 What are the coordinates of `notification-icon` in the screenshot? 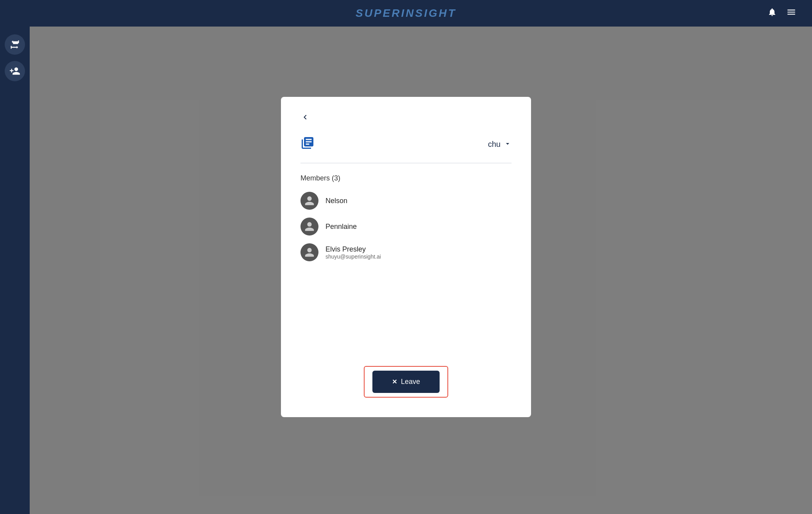 It's located at (772, 13).